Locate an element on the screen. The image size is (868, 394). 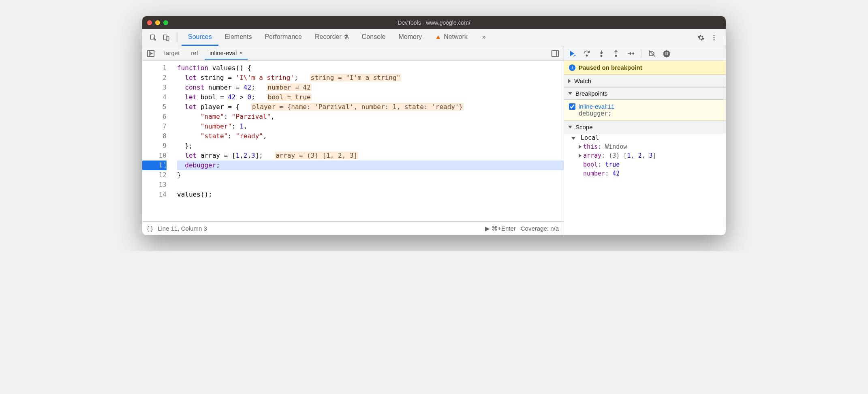
close-tab-icon: × is located at coordinates (241, 53).